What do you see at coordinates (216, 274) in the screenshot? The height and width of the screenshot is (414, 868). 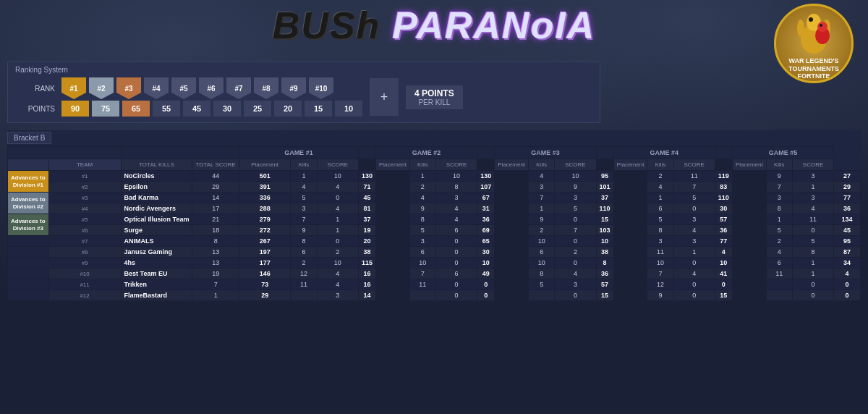 I see `total-kills: 19` at bounding box center [216, 274].